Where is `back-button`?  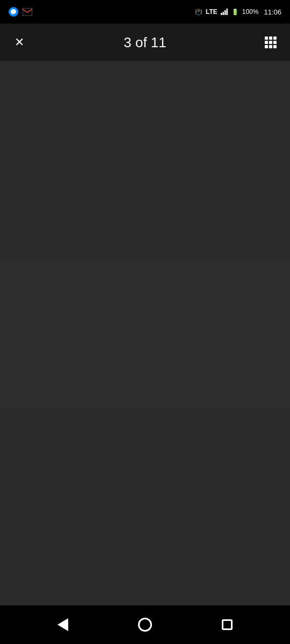 back-button is located at coordinates (63, 625).